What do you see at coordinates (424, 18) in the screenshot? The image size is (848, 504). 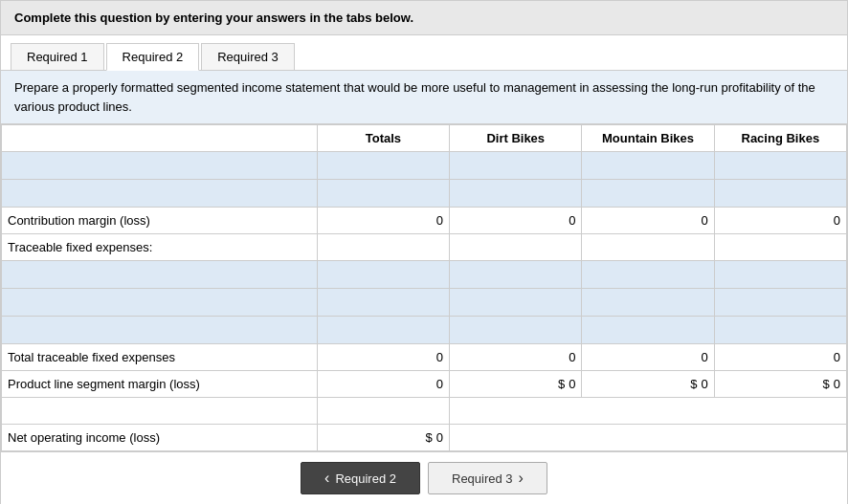 I see `instruction-bar: Complete this question by entering your …` at bounding box center [424, 18].